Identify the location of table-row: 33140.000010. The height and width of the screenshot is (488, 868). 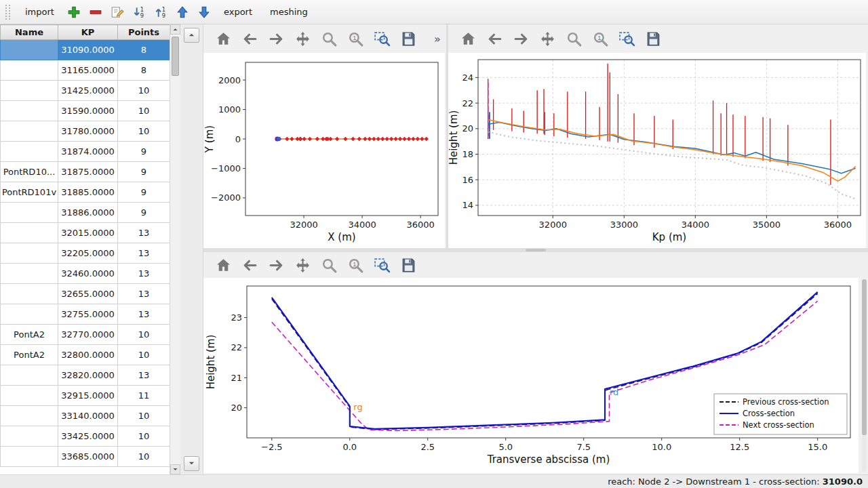
(85, 416).